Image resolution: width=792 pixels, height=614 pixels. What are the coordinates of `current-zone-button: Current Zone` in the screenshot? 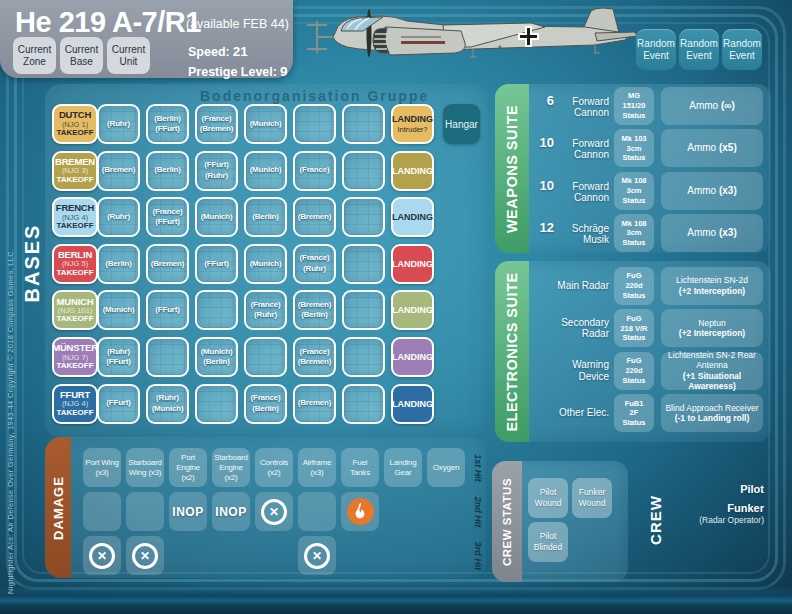 It's located at (34, 56).